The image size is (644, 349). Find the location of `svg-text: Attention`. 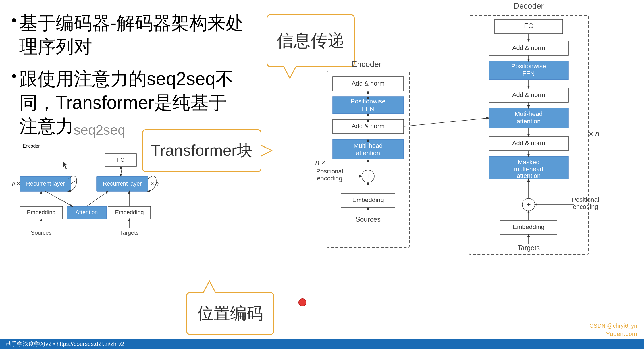

svg-text: Attention is located at coordinates (87, 212).